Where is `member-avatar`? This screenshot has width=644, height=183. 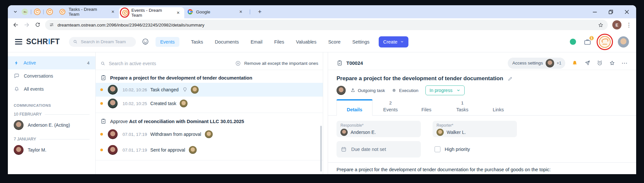
member-avatar is located at coordinates (550, 63).